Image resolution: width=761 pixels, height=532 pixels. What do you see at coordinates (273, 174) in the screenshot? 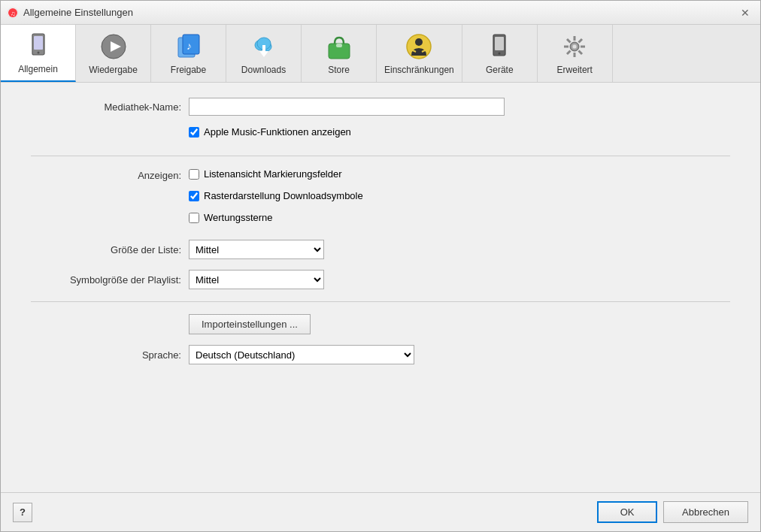
I see `listenansicht-label: Listenansicht Markierungsfelder` at bounding box center [273, 174].